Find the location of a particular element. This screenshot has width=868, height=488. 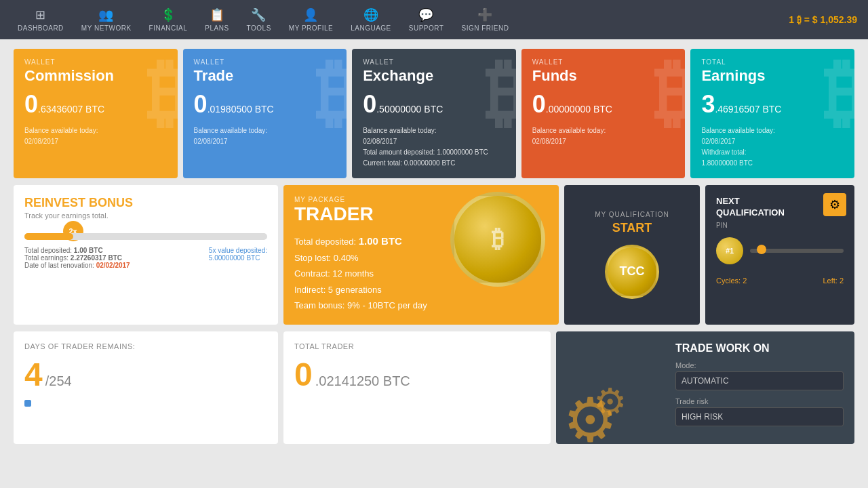

total-trader-label: TOTAL TRADER is located at coordinates (417, 346).